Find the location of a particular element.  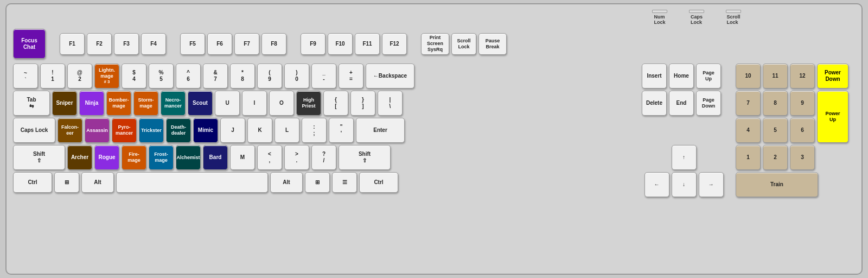

num-1-key: 1 is located at coordinates (748, 157).